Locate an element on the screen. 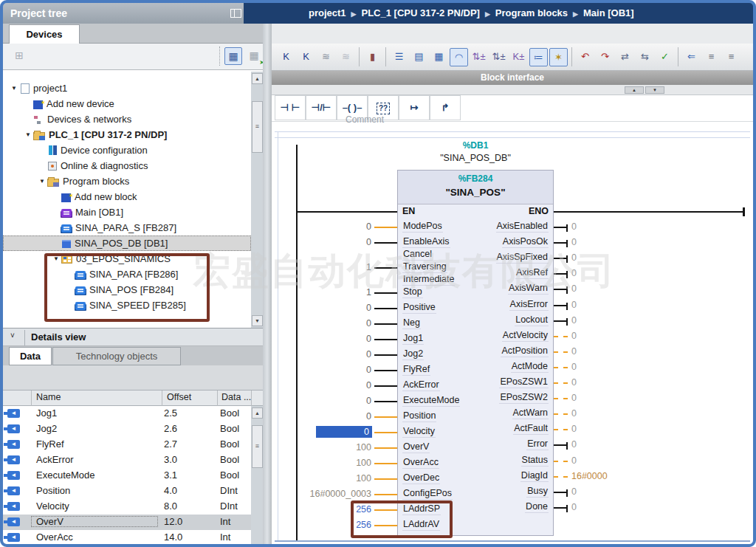  insert-row-icon: ≋ is located at coordinates (326, 58).